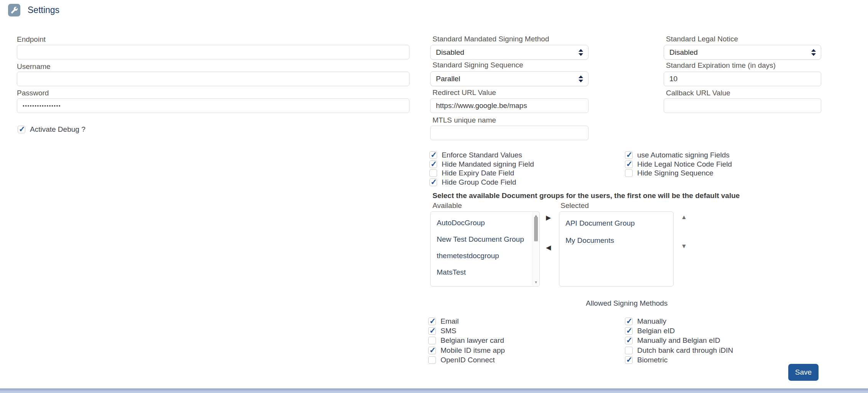 Image resolution: width=868 pixels, height=393 pixels. What do you see at coordinates (467, 350) in the screenshot?
I see `signing-method-row: Mobile ID itsme app` at bounding box center [467, 350].